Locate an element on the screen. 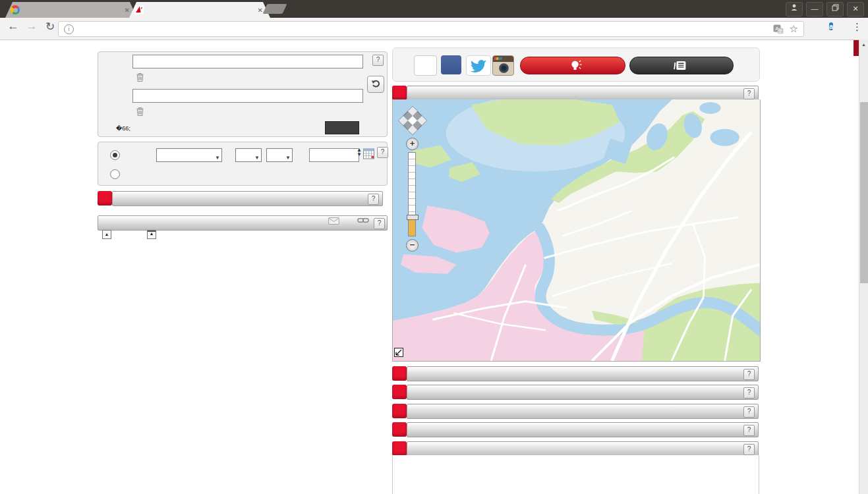 Image resolution: width=868 pixels, height=494 pixels. regular-journey-radio is located at coordinates (115, 174).